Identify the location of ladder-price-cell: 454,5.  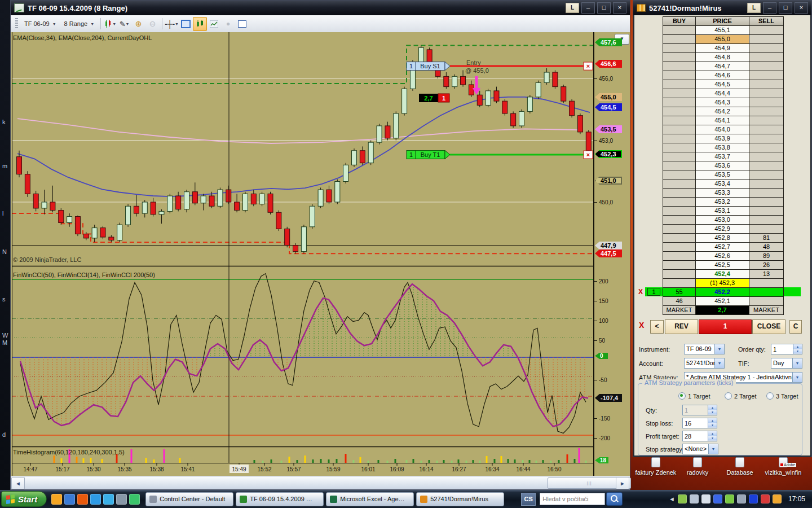
(723, 85).